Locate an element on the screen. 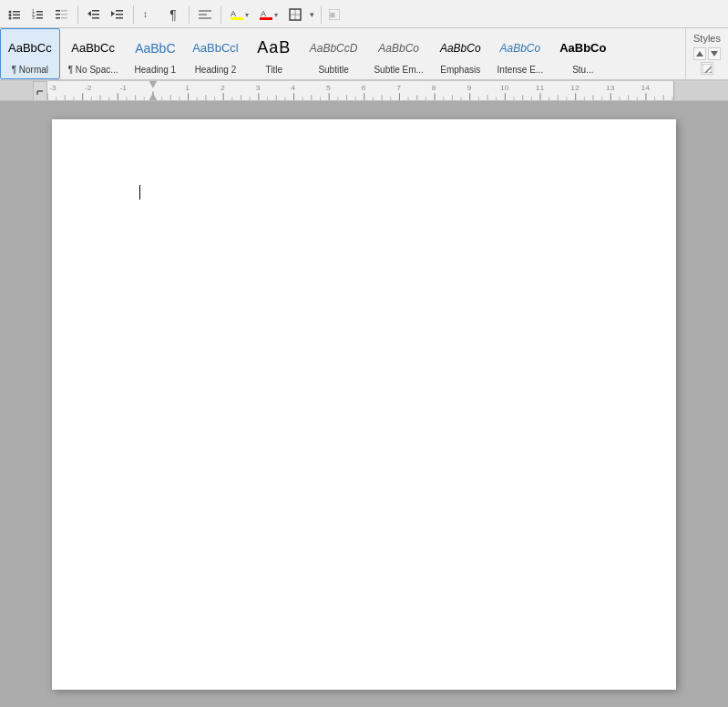 This screenshot has width=728, height=707. numbering-button: 1. 2. 3. is located at coordinates (38, 15).